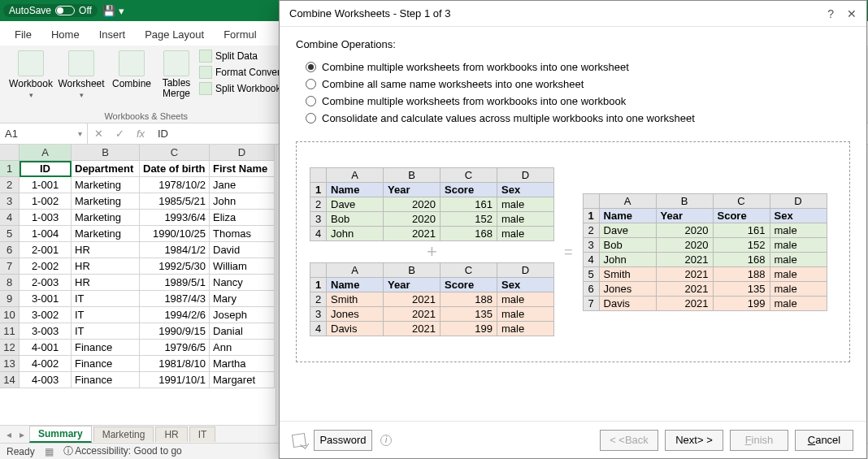 This screenshot has width=868, height=459. Describe the element at coordinates (831, 14) in the screenshot. I see `help-icon: ?` at that location.